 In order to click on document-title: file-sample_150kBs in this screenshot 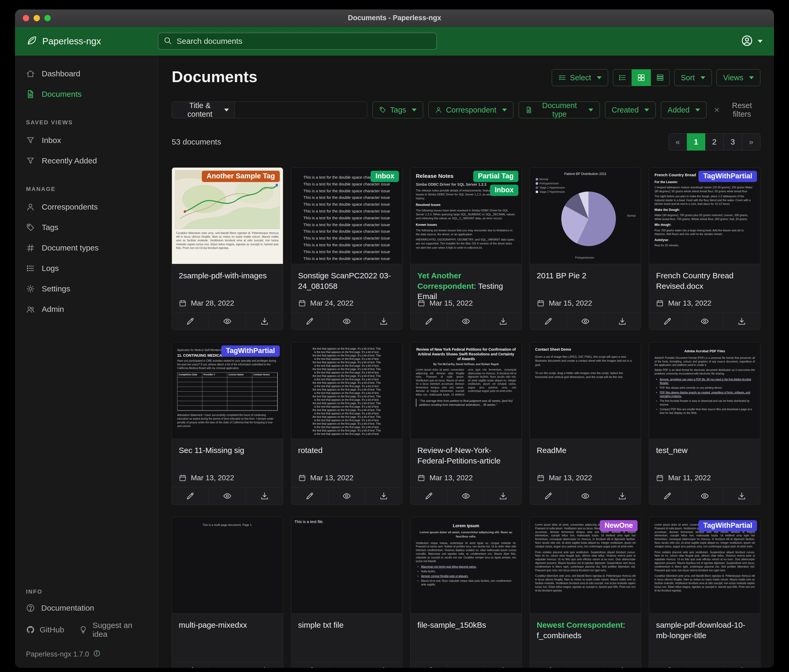, I will do `click(466, 625)`.